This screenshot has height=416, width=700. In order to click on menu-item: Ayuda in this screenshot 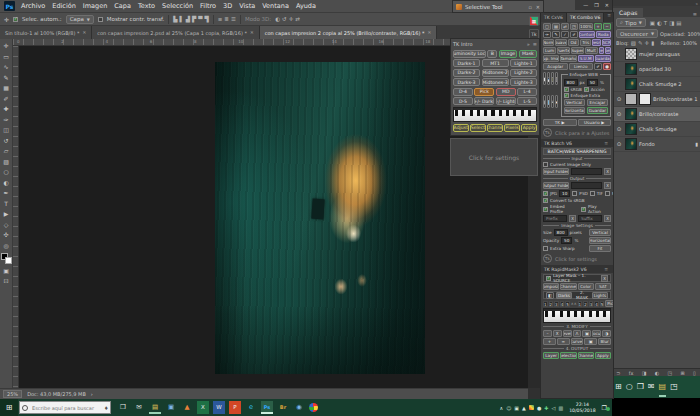, I will do `click(306, 6)`.